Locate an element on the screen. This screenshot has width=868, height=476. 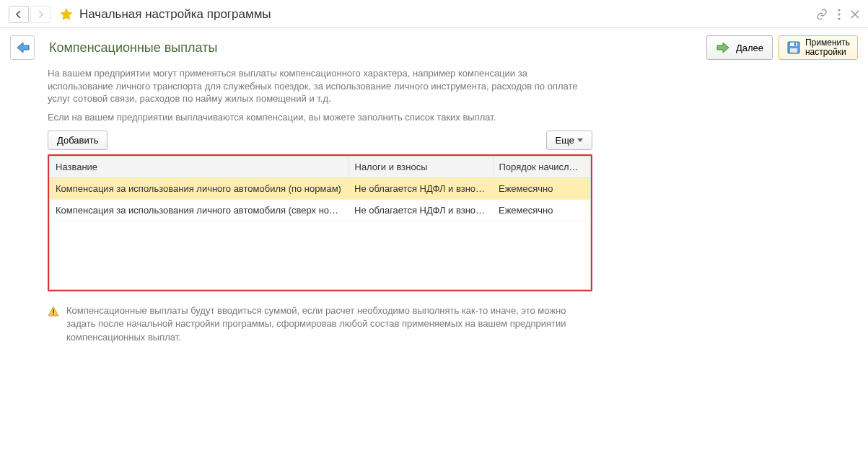
next-button: Далее is located at coordinates (740, 48).